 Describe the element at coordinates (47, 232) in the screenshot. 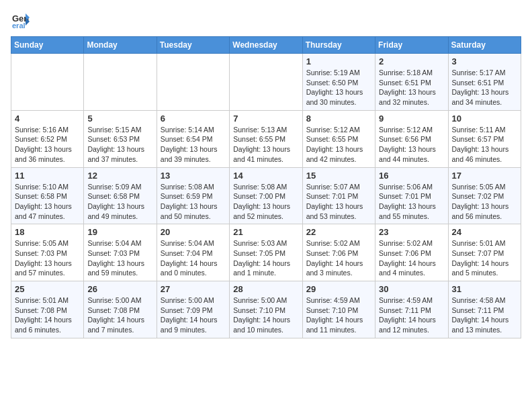

I see `day-number: 18` at that location.